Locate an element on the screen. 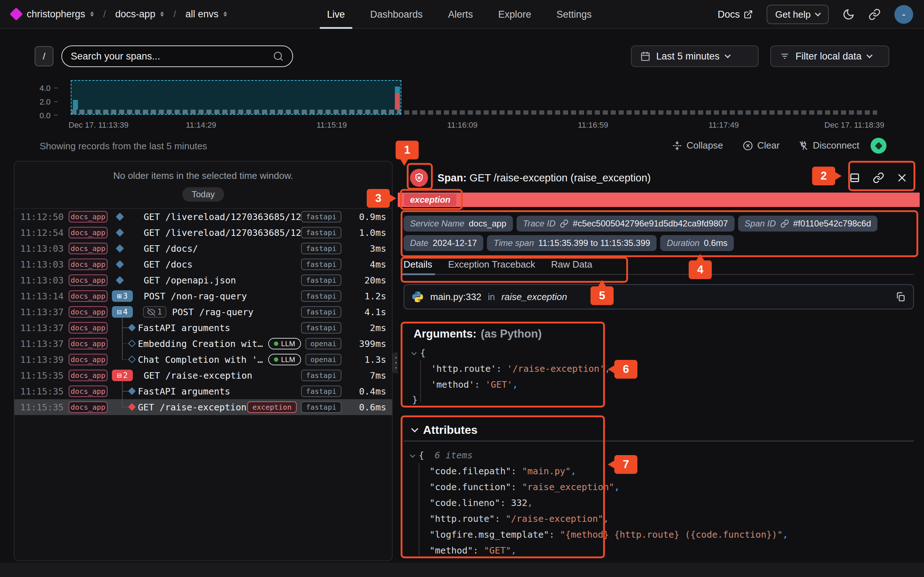 The height and width of the screenshot is (577, 924). project-switcher: docs-app is located at coordinates (140, 15).